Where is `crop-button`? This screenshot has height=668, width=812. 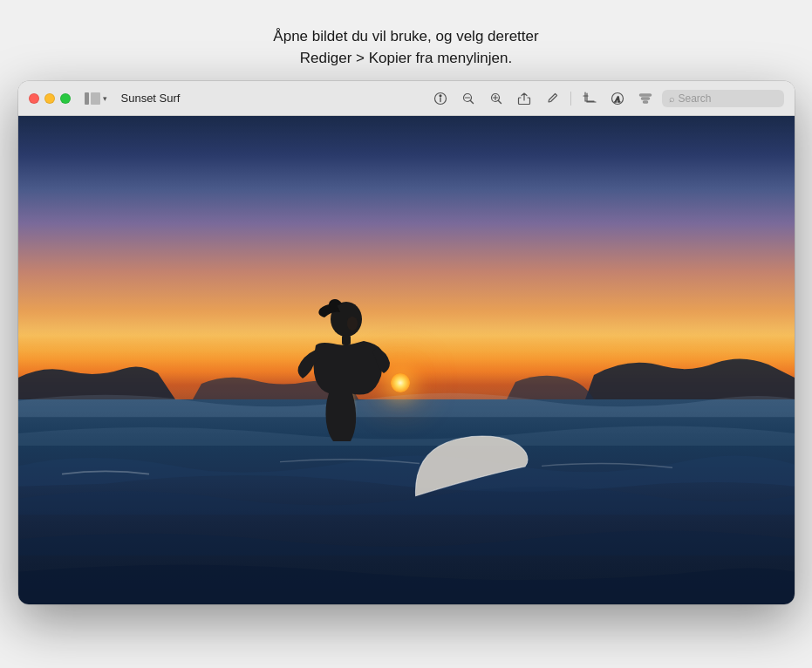 crop-button is located at coordinates (590, 99).